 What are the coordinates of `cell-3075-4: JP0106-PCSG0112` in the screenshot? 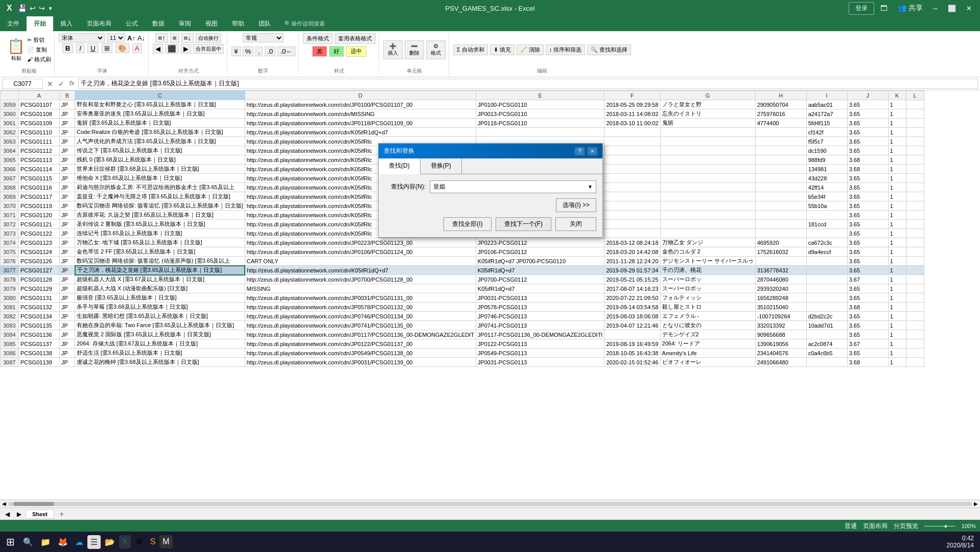 It's located at (540, 252).